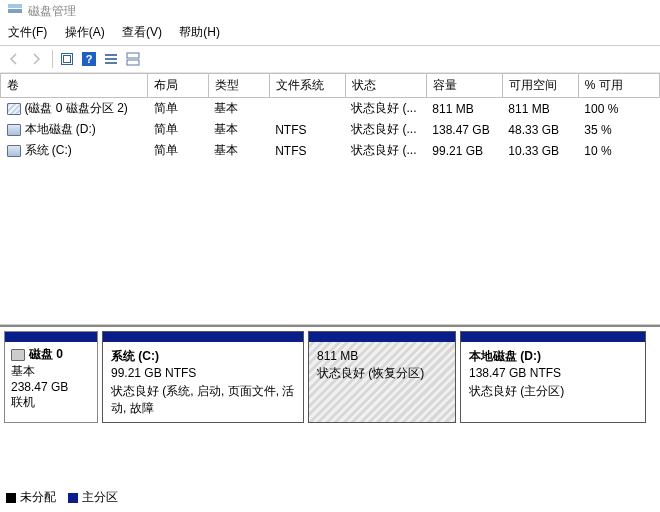 This screenshot has width=660, height=512. What do you see at coordinates (18, 355) in the screenshot?
I see `disk-icon` at bounding box center [18, 355].